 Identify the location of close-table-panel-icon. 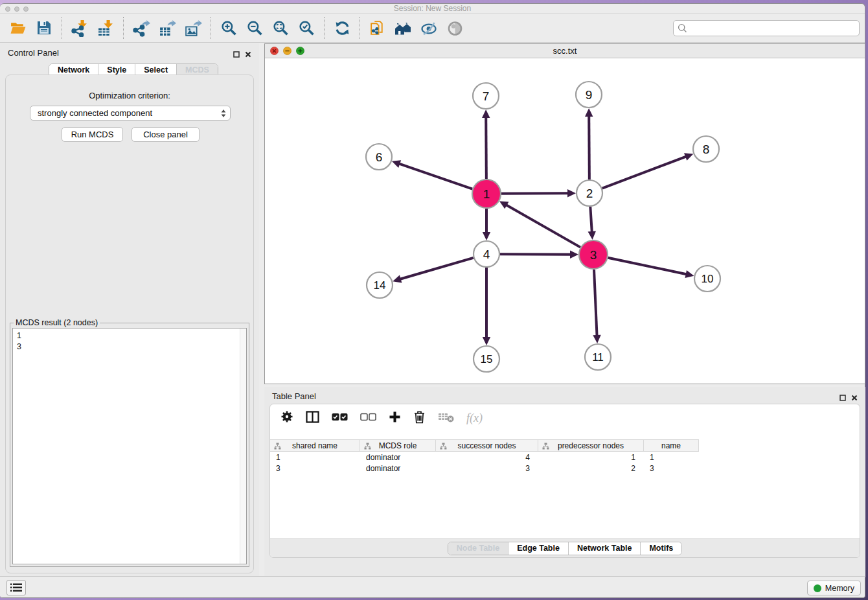
(854, 398).